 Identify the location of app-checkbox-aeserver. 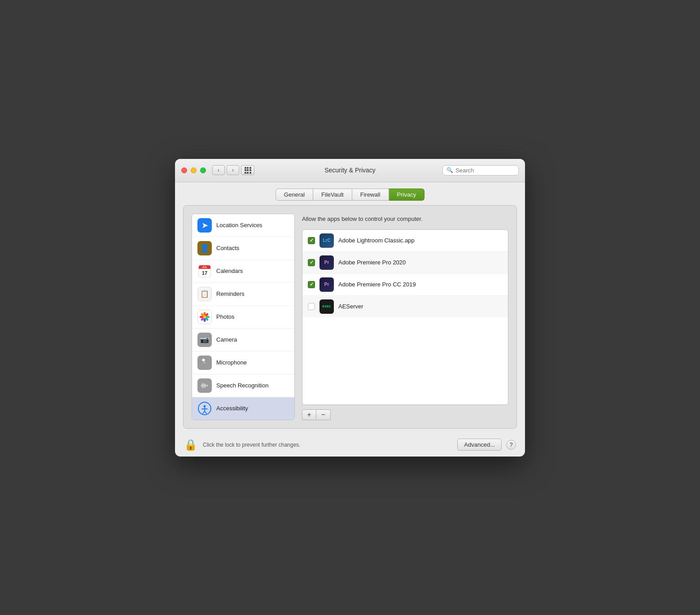
(311, 307).